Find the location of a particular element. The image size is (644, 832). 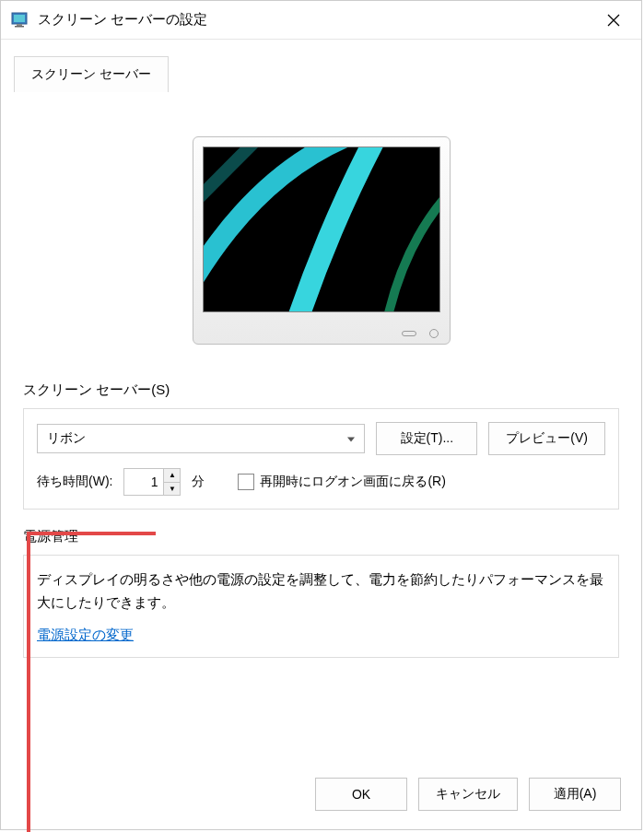

screensaver-preview is located at coordinates (322, 229).